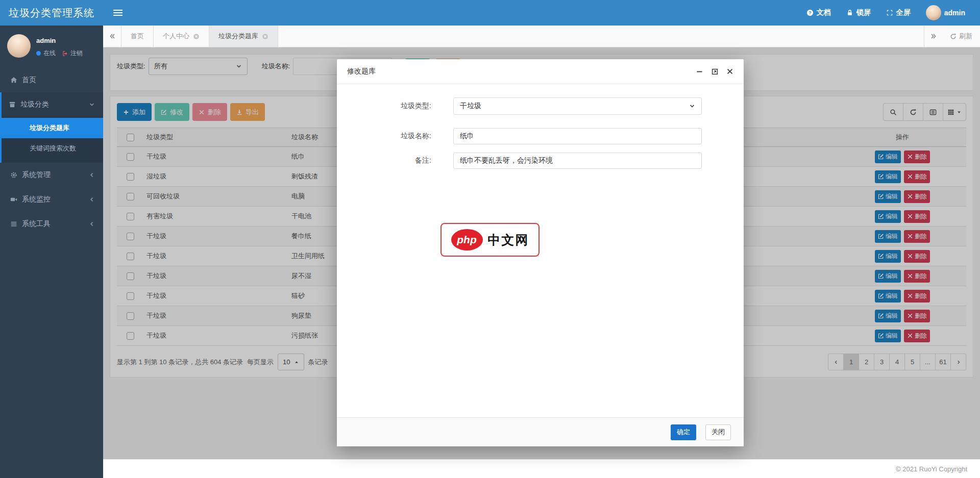  I want to click on tab-label: 垃圾分类题库, so click(238, 36).